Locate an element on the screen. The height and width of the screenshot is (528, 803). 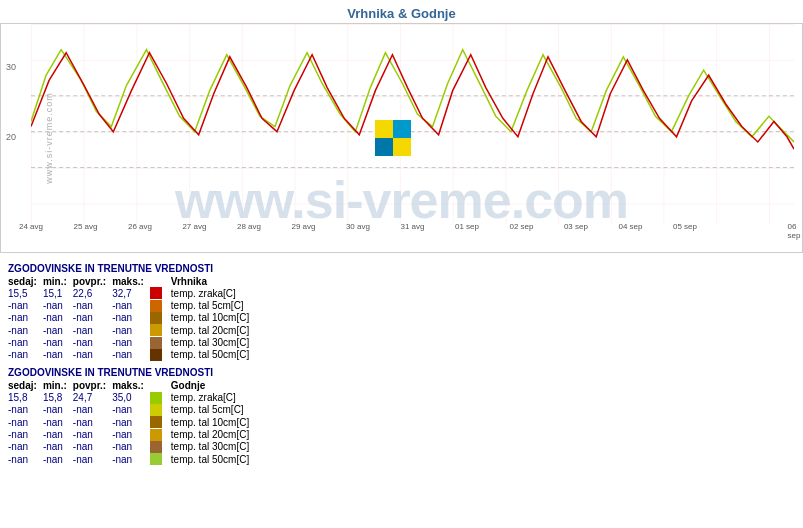
section1-row-4: -nan -nan -nan -nan temp. tal 30cm[C] is located at coordinates (132, 342).